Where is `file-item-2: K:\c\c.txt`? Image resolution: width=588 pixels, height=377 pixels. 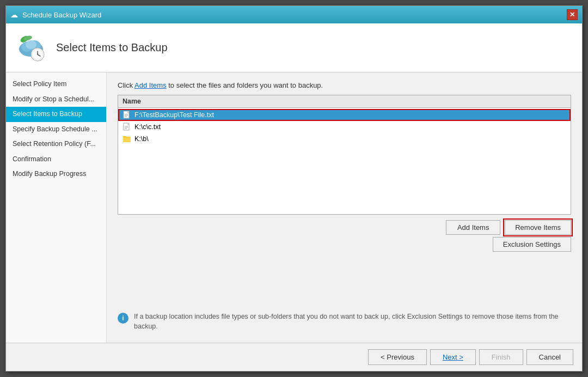
file-item-2: K:\c\c.txt is located at coordinates (344, 127).